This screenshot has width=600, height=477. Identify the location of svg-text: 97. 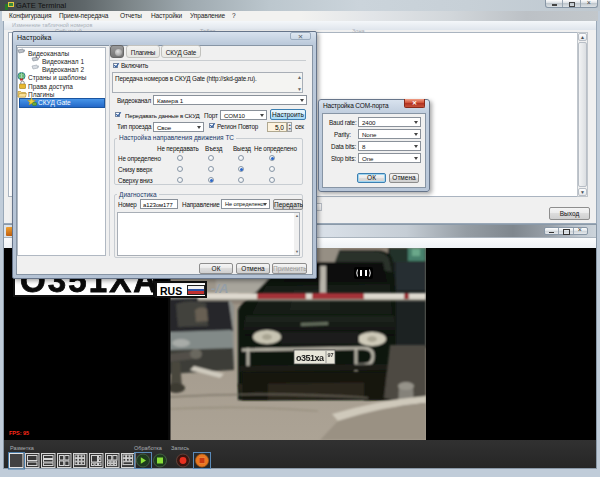
(330, 355).